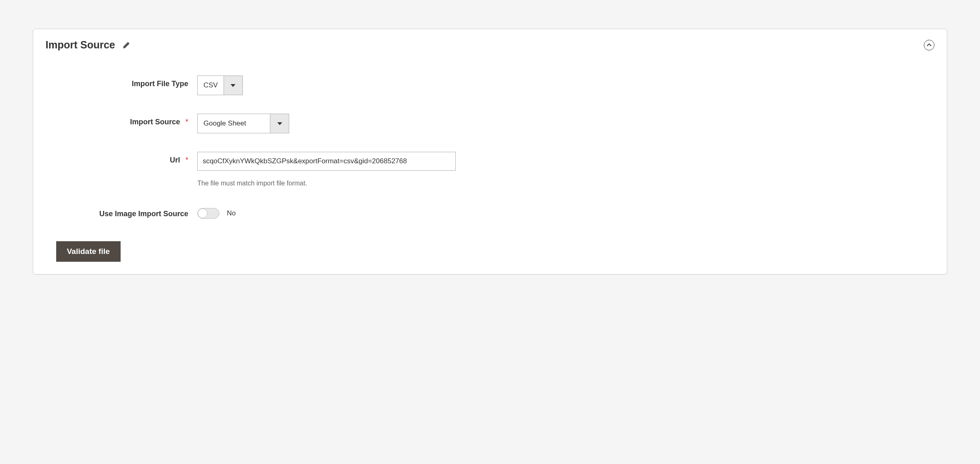 Image resolution: width=980 pixels, height=464 pixels. I want to click on import-source-select: Google Sheet, so click(243, 123).